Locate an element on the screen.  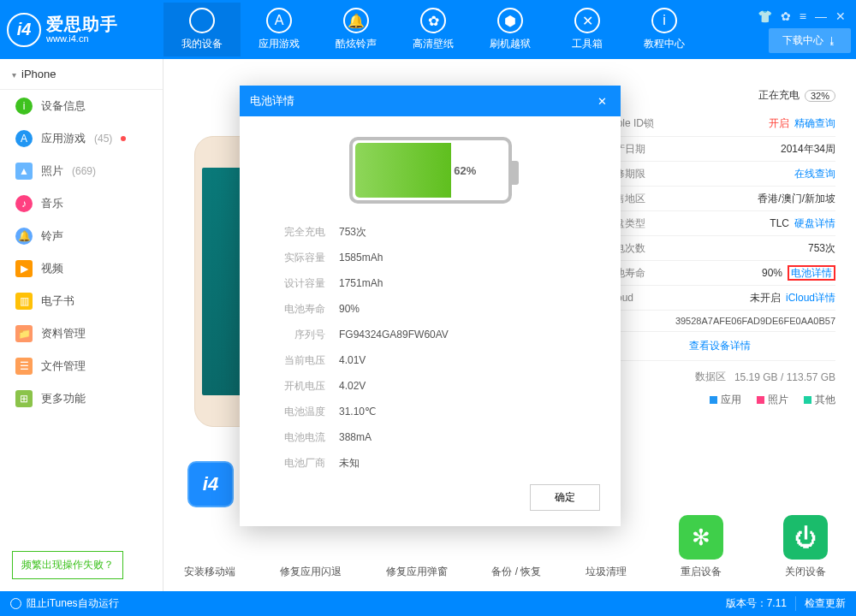
sidebar-item-label: 音乐 is located at coordinates (52, 204).